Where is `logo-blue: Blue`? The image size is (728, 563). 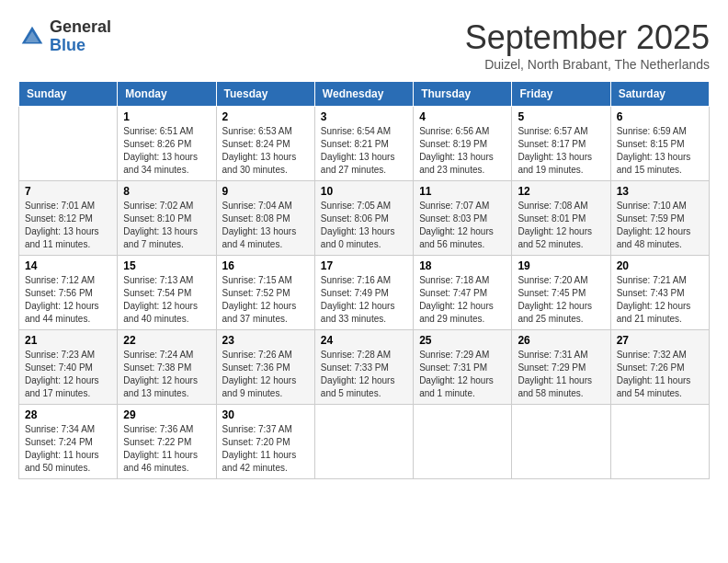 logo-blue: Blue is located at coordinates (81, 46).